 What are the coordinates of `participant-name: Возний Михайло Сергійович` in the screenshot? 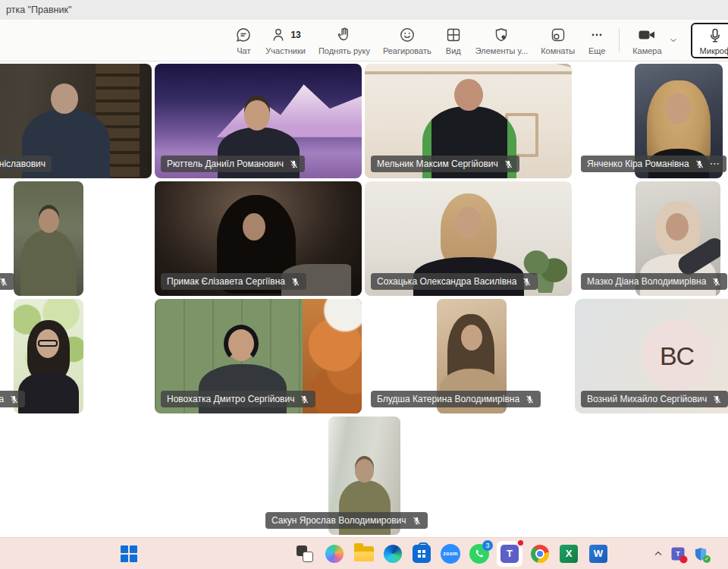 It's located at (647, 399).